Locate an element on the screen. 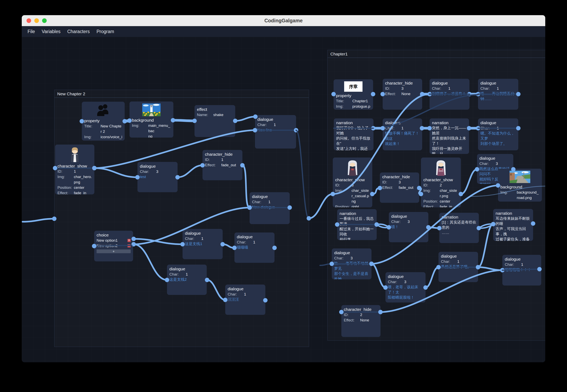 The height and width of the screenshot is (392, 567). dialogue-text-link: 这是支线2 is located at coordinates (187, 280).